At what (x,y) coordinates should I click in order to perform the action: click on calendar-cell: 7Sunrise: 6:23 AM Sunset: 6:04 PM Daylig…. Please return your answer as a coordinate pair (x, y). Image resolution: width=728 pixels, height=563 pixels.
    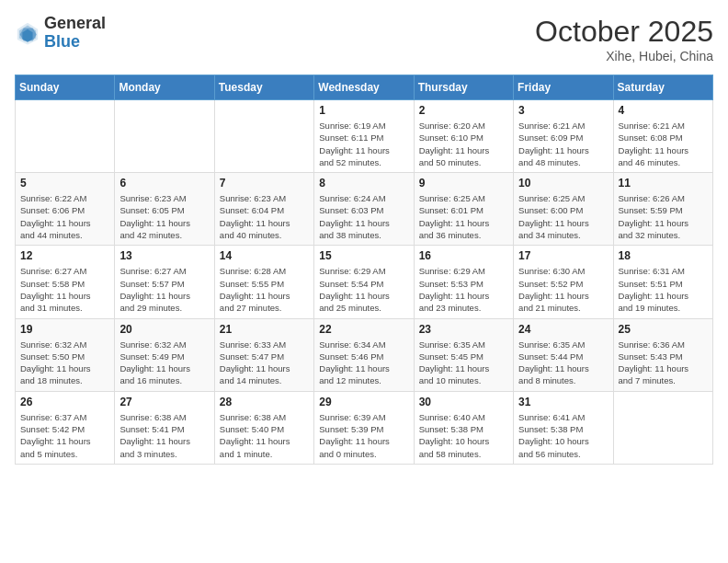
    Looking at the image, I should click on (264, 210).